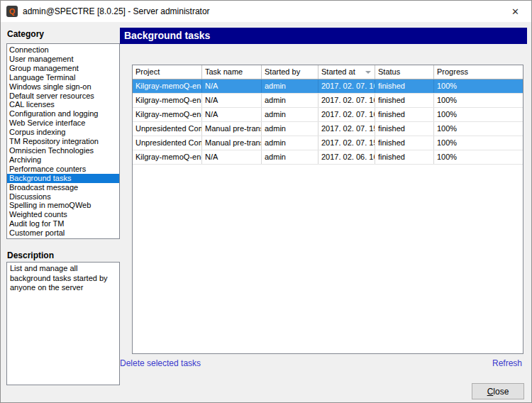 The image size is (532, 403). Describe the element at coordinates (63, 132) in the screenshot. I see `category-item-corpus-indexing: Corpus indexing` at that location.